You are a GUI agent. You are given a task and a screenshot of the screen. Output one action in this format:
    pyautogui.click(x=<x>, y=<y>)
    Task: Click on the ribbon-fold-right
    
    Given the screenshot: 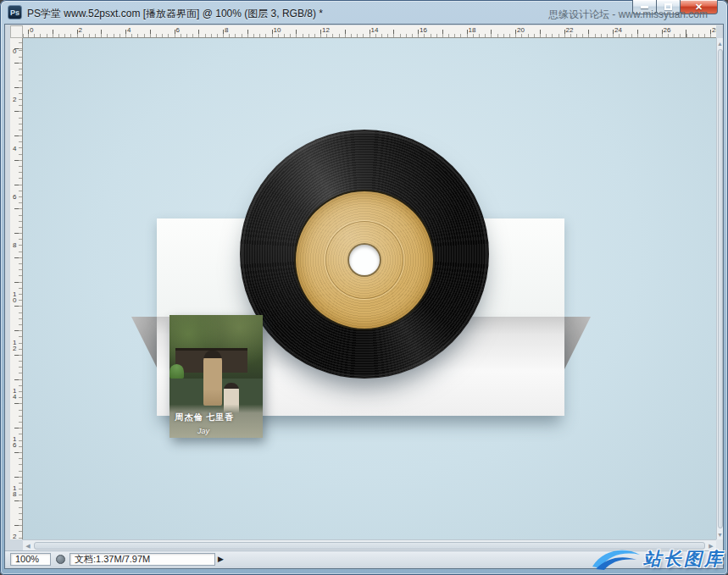 What is the action you would take?
    pyautogui.click(x=578, y=343)
    